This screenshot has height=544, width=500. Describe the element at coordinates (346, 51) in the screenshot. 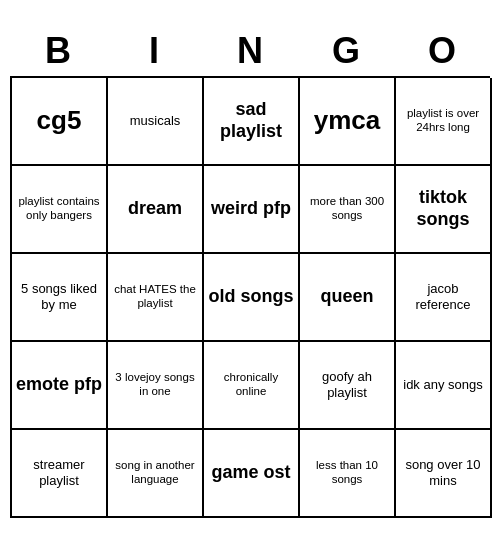

I see `bingo-letter-g: G` at that location.